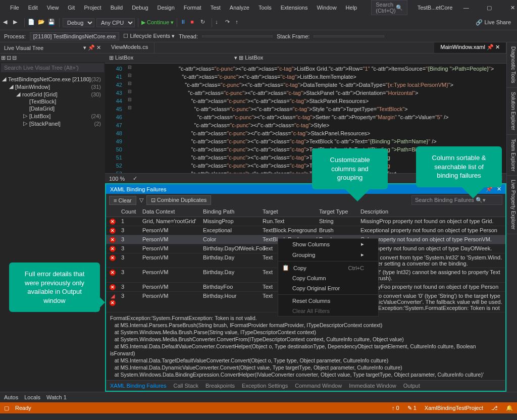 The width and height of the screenshot is (517, 420). What do you see at coordinates (186, 386) in the screenshot?
I see `output-tab: Call Stack` at bounding box center [186, 386].